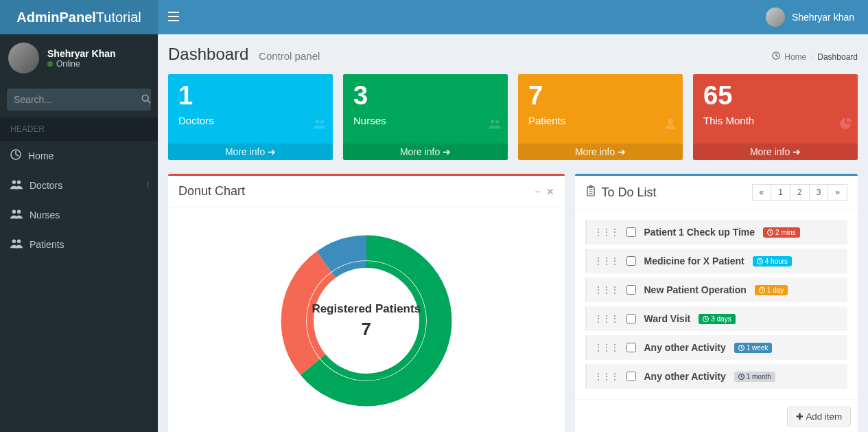 The height and width of the screenshot is (432, 868). Describe the element at coordinates (800, 192) in the screenshot. I see `page-2: 2` at that location.